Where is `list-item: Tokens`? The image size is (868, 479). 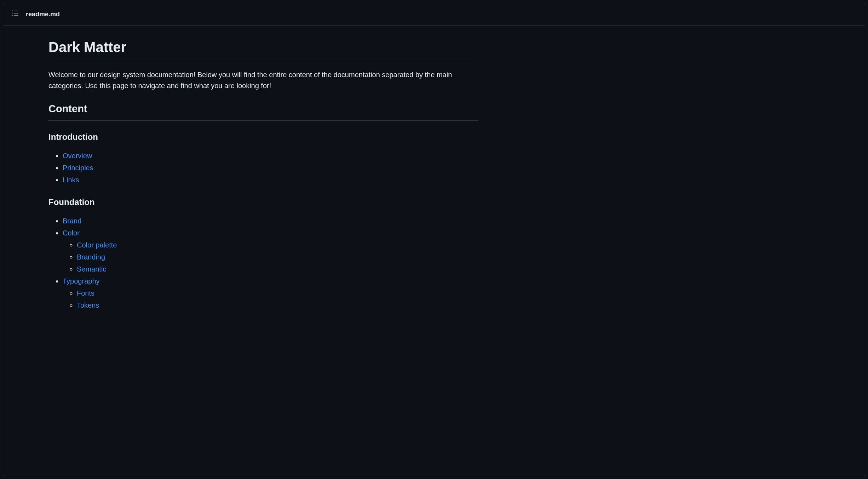
list-item: Tokens is located at coordinates (277, 305).